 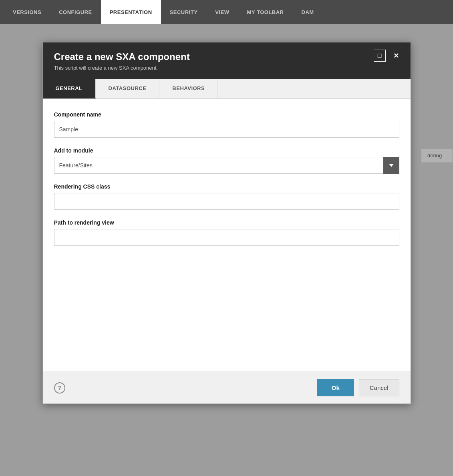 I want to click on add-to-module-label: Add to module, so click(x=227, y=151).